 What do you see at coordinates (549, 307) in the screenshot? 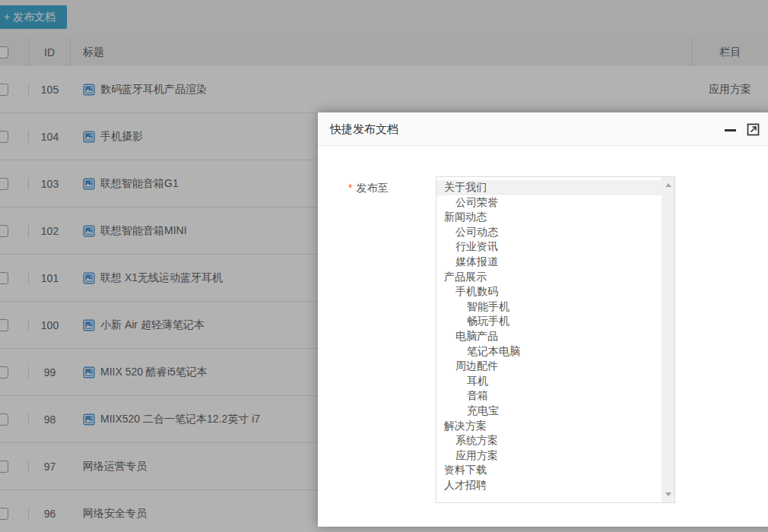
I see `category-option: 智能手机` at bounding box center [549, 307].